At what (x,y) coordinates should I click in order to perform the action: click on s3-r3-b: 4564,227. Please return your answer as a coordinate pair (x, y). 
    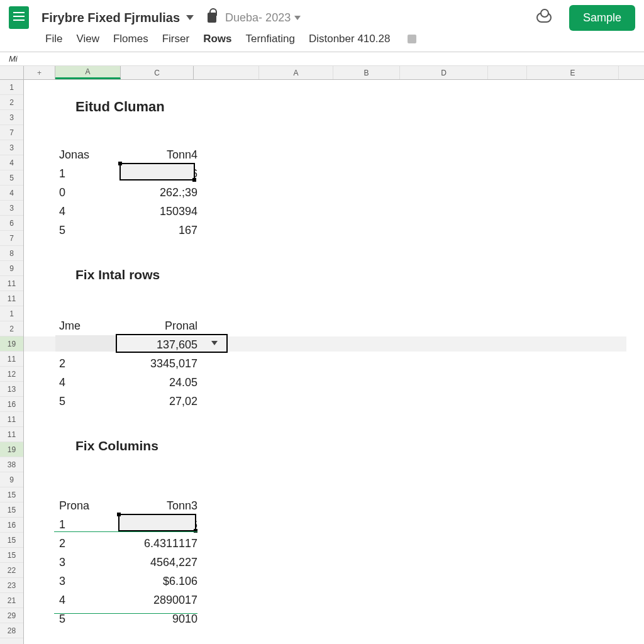
    Looking at the image, I should click on (160, 562).